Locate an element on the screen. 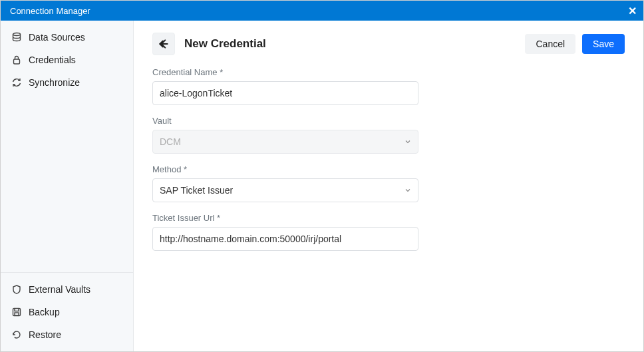 The width and height of the screenshot is (644, 352). back-button is located at coordinates (164, 44).